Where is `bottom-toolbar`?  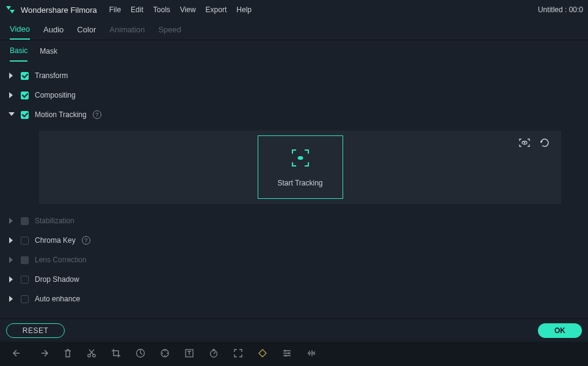
bottom-toolbar is located at coordinates (294, 354).